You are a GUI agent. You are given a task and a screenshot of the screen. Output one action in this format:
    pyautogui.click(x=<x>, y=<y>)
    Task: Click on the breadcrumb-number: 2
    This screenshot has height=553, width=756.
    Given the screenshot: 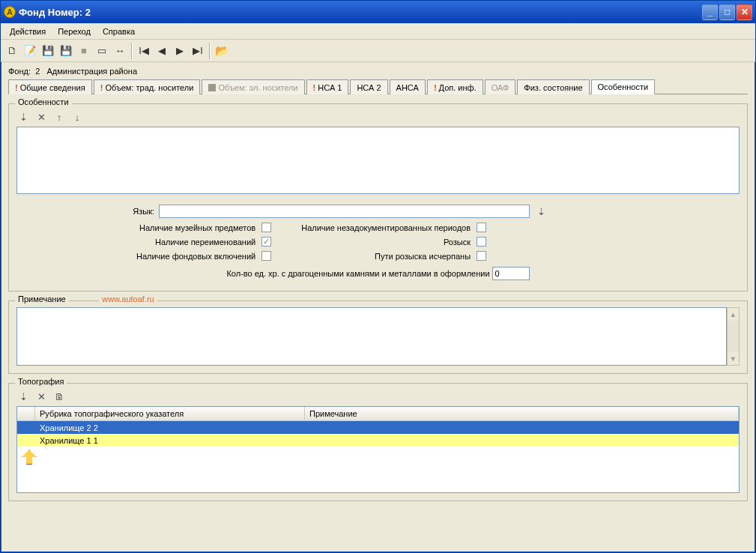 What is the action you would take?
    pyautogui.click(x=37, y=71)
    